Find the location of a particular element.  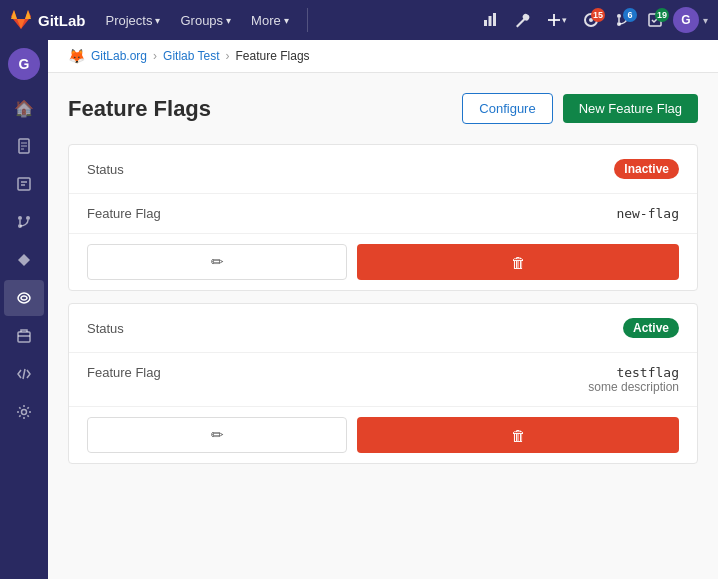

mr-badge: 6 is located at coordinates (630, 15).